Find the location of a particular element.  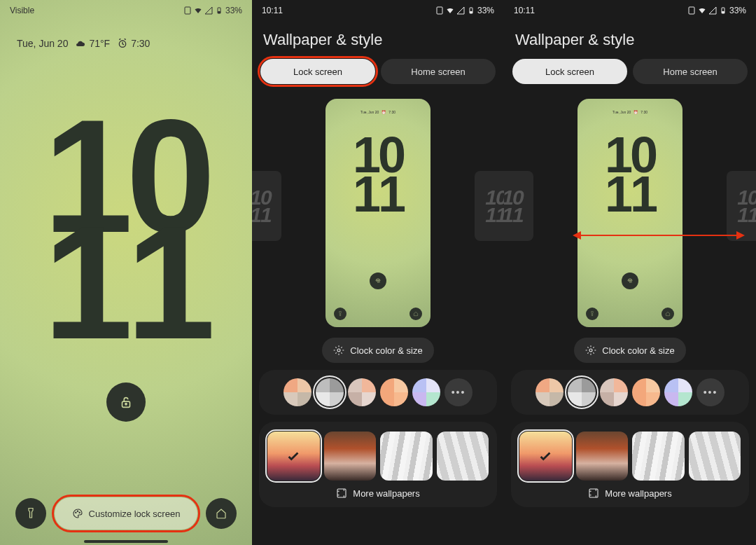

preview-bottom-row is located at coordinates (378, 314).